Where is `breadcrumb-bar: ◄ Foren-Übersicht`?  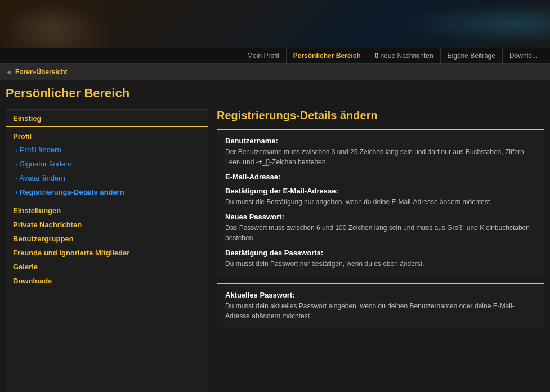
breadcrumb-bar: ◄ Foren-Übersicht is located at coordinates (275, 72).